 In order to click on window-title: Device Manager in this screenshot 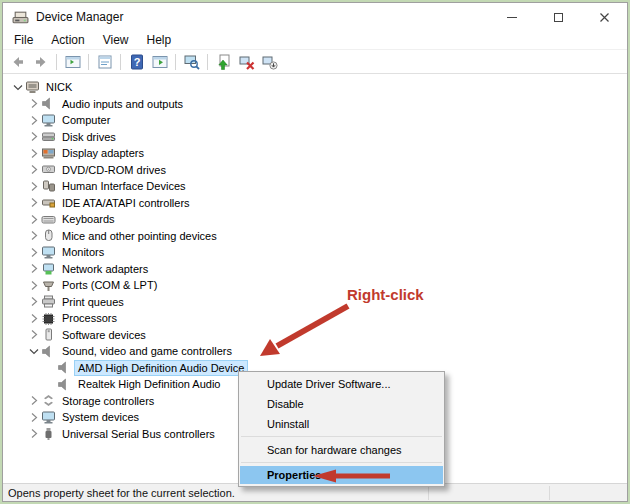, I will do `click(80, 17)`.